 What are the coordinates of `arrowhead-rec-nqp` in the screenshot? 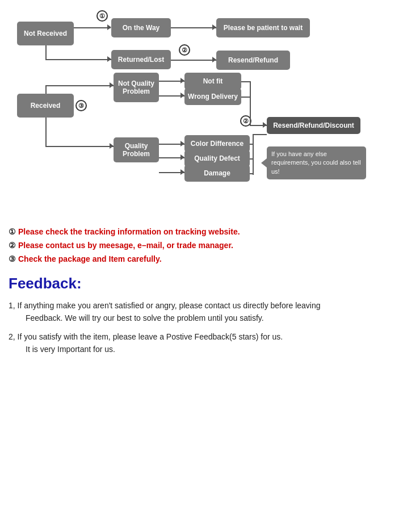 It's located at (111, 85).